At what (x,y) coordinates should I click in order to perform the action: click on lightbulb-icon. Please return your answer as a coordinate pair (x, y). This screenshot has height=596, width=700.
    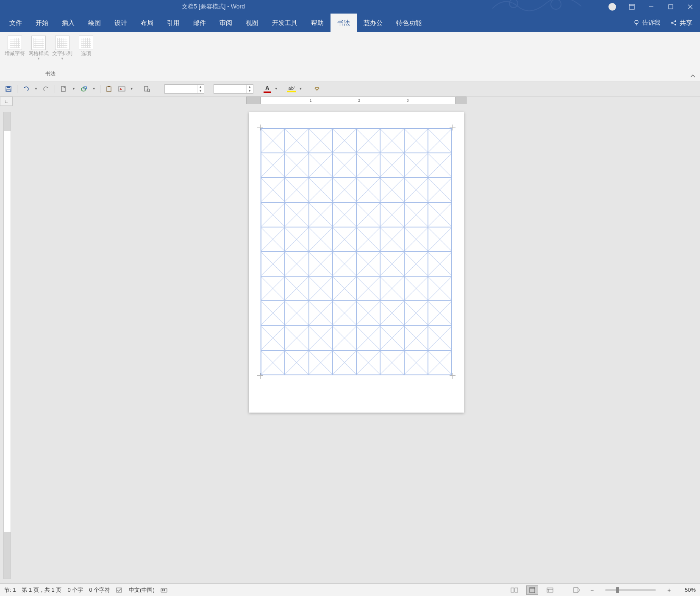
    Looking at the image, I should click on (636, 23).